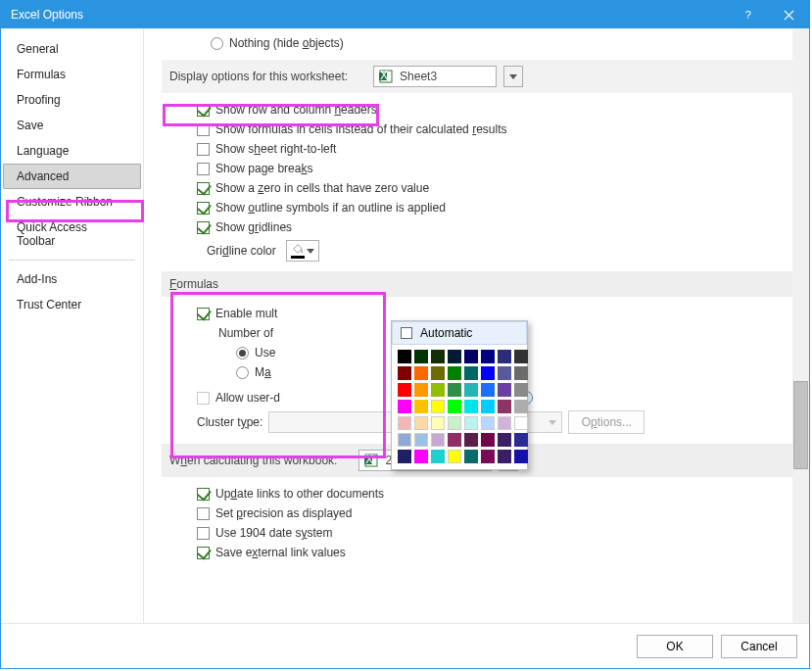  Describe the element at coordinates (72, 176) in the screenshot. I see `sidebar-item-advanced: Advanced` at that location.